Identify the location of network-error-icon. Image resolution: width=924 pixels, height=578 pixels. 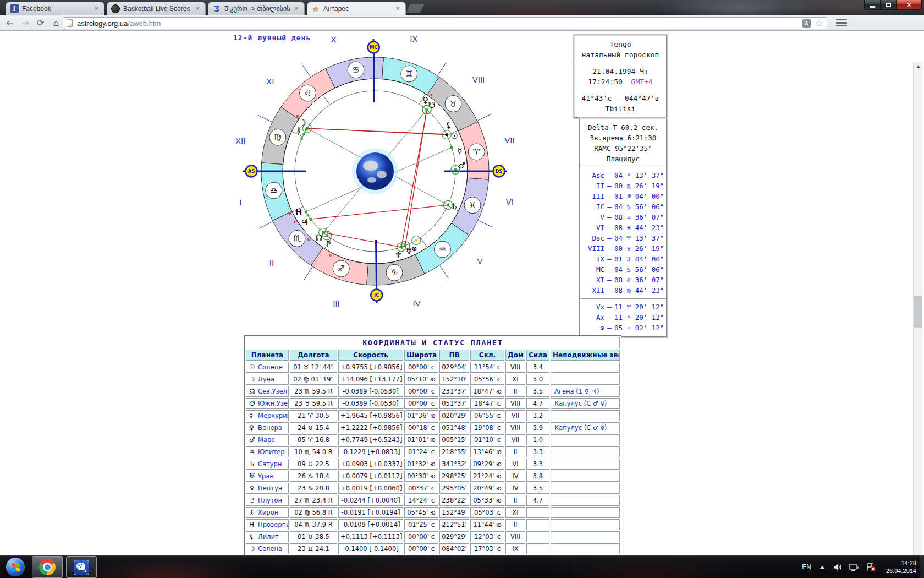
(871, 567).